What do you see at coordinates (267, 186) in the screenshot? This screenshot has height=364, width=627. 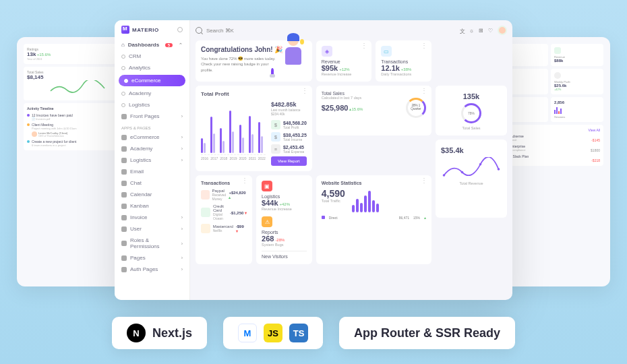 I see `truck-icon: ▣` at bounding box center [267, 186].